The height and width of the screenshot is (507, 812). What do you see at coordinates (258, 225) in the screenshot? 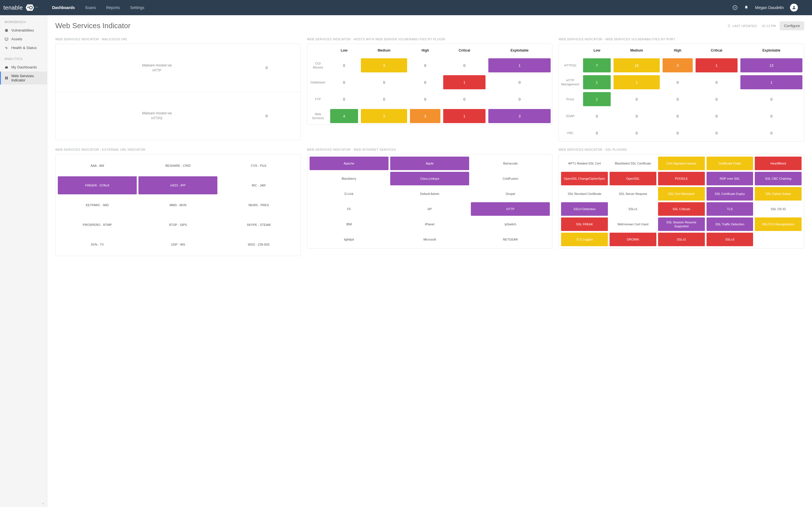
I see `indicator-tile: SKYPE - STEAM` at bounding box center [258, 225].